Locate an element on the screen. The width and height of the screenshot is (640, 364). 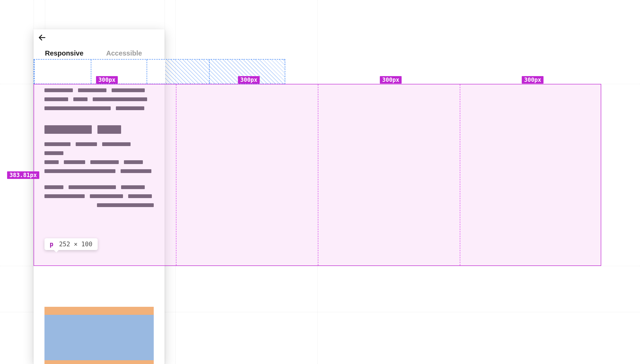
element-dimensions: 252 × 100 is located at coordinates (76, 244).